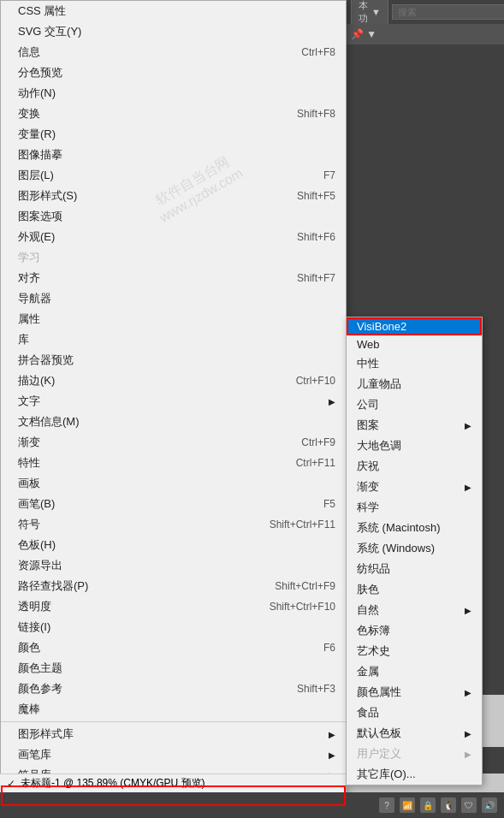 The height and width of the screenshot is (818, 504). Describe the element at coordinates (373, 631) in the screenshot. I see `submenu-label-swatch-book: 色标簿` at that location.